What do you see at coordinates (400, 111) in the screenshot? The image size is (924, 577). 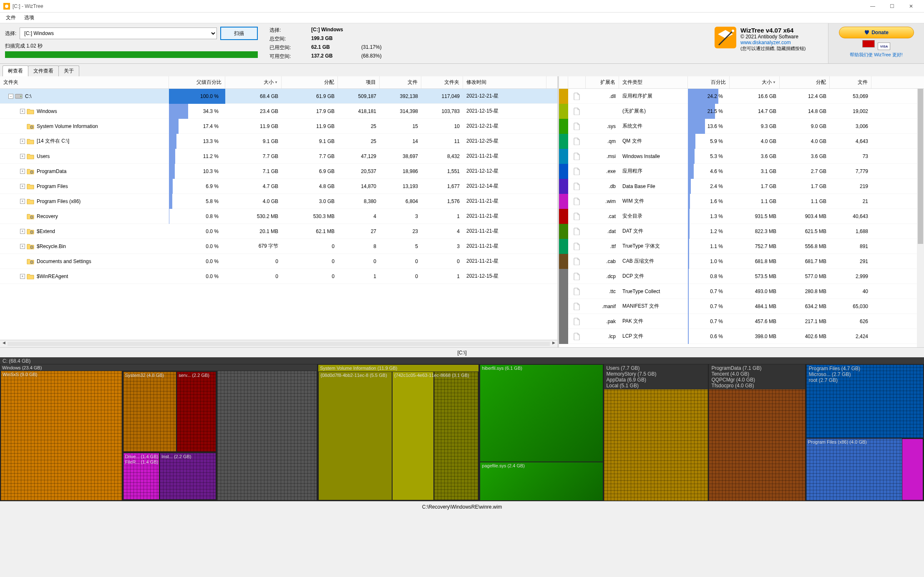 I see `files-value: 314,398` at bounding box center [400, 111].